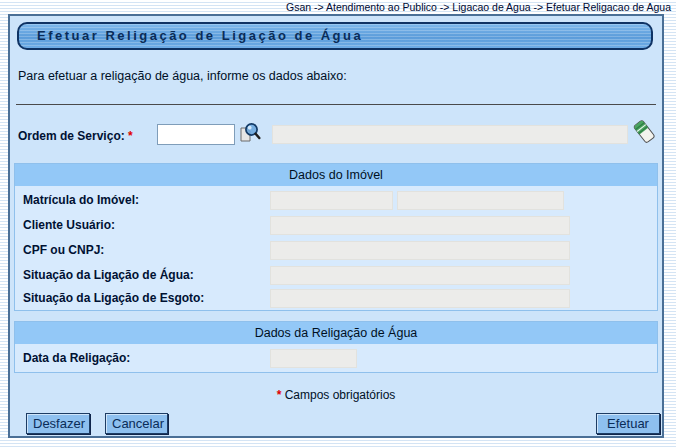  Describe the element at coordinates (76, 136) in the screenshot. I see `ordem-servico-label: Ordem de Serviço: *` at that location.